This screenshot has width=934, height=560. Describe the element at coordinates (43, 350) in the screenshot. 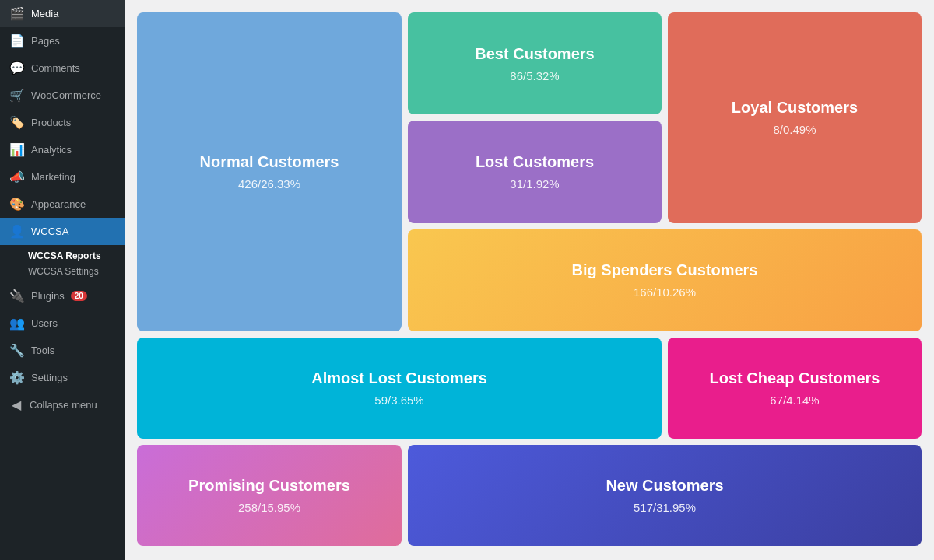

I see `sidebar-item-label: Tools` at that location.